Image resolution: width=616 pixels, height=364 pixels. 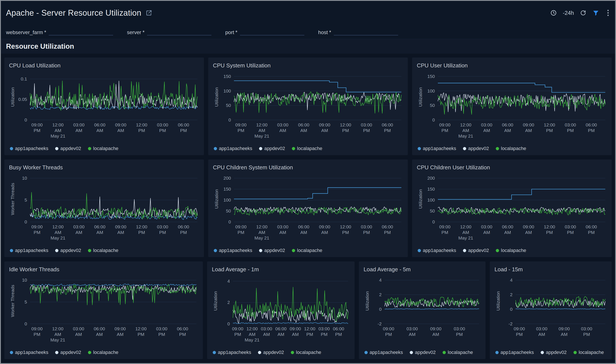 What do you see at coordinates (596, 13) in the screenshot?
I see `filter-funnel-icon` at bounding box center [596, 13].